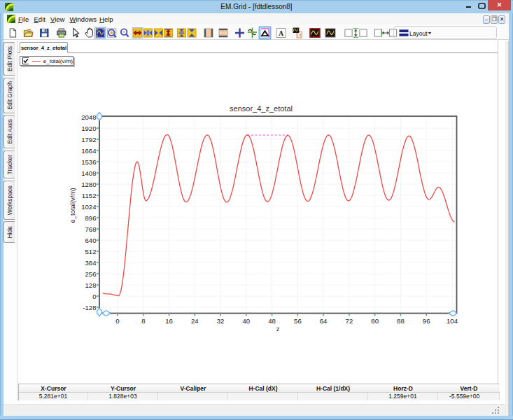 This screenshot has width=513, height=420. What do you see at coordinates (90, 196) in the screenshot?
I see `svg-text: 1152` at bounding box center [90, 196].